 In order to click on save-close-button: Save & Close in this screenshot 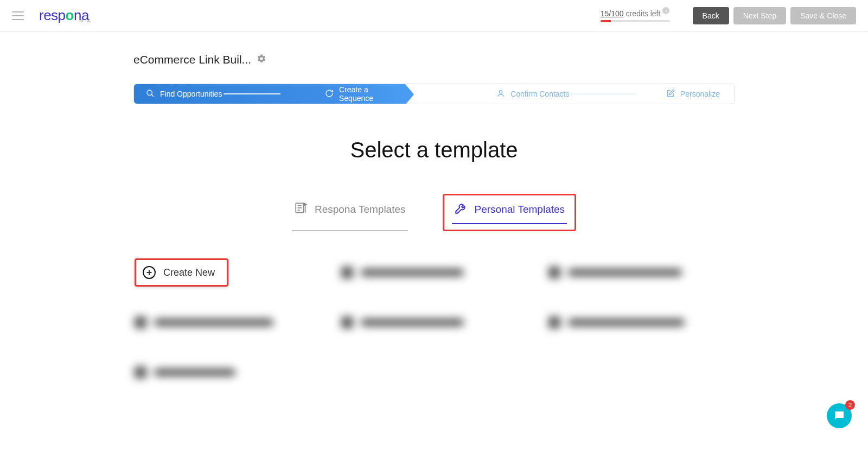, I will do `click(824, 16)`.